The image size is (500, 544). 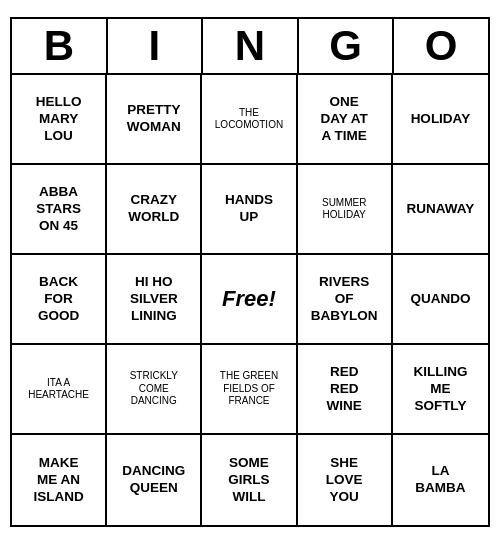 I want to click on bingo-cell-text: HI HO SILVER LINING, so click(x=154, y=300).